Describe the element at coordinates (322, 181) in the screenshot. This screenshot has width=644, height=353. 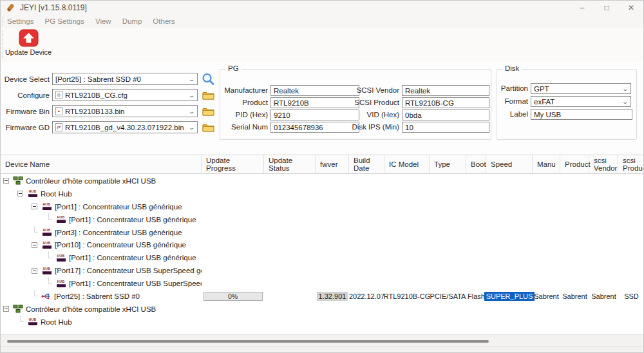
I see `tree-row-xhci-controller-1: Contrôleur d'hôte compatible xHCI USB` at that location.